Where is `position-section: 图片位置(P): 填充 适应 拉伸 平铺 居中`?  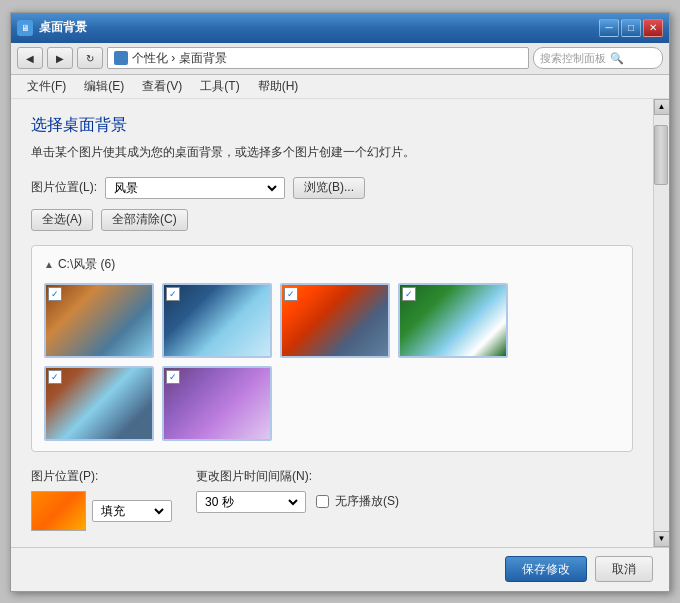 position-section: 图片位置(P): 填充 适应 拉伸 平铺 居中 is located at coordinates (102, 500).